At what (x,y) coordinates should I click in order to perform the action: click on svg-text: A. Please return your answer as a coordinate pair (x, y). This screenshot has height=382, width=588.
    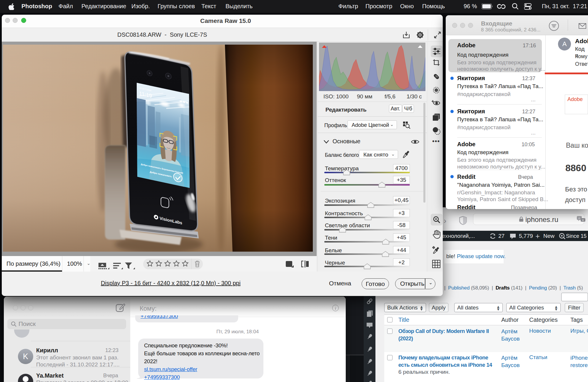
    Looking at the image, I should click on (579, 218).